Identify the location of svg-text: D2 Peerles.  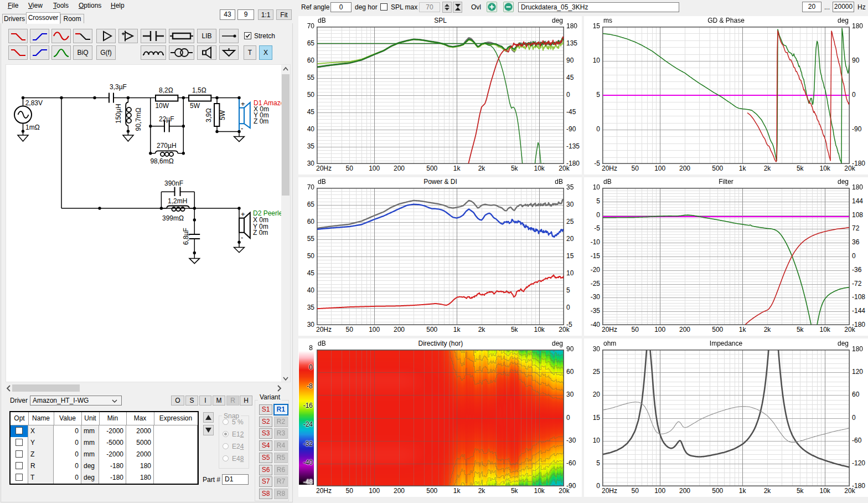
(267, 213).